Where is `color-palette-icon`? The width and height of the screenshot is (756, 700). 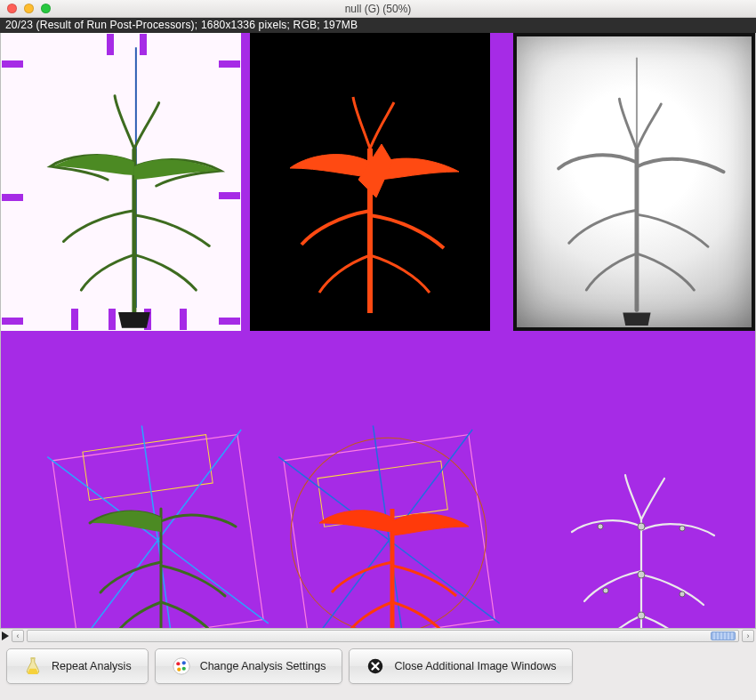
color-palette-icon is located at coordinates (181, 666).